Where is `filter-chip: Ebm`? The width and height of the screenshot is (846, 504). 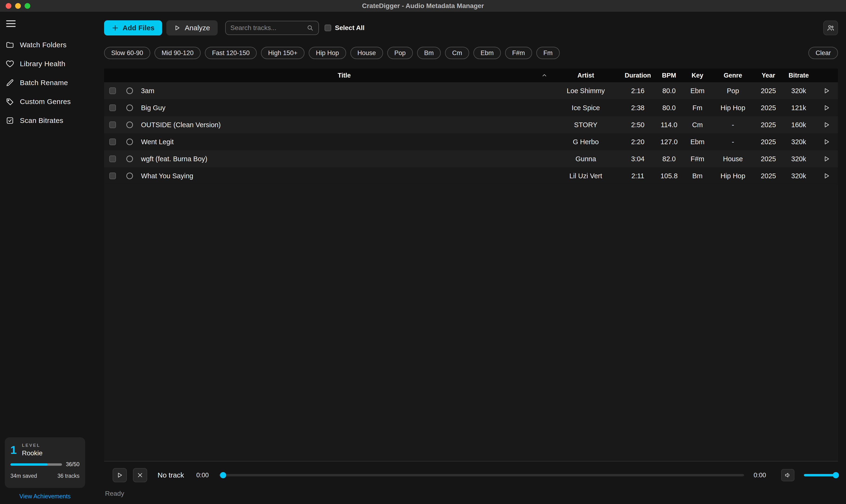
filter-chip: Ebm is located at coordinates (487, 53).